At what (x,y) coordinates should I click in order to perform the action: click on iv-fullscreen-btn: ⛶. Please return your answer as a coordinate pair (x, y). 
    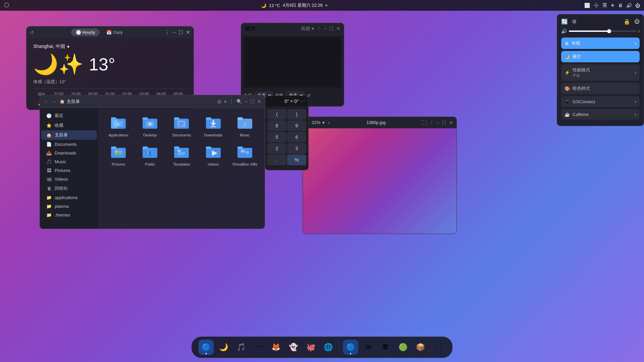
    Looking at the image, I should click on (424, 123).